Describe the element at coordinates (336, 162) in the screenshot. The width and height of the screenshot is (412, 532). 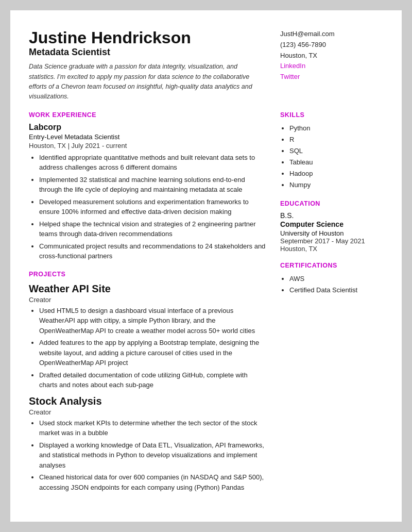
I see `skill-item: Tableau` at that location.